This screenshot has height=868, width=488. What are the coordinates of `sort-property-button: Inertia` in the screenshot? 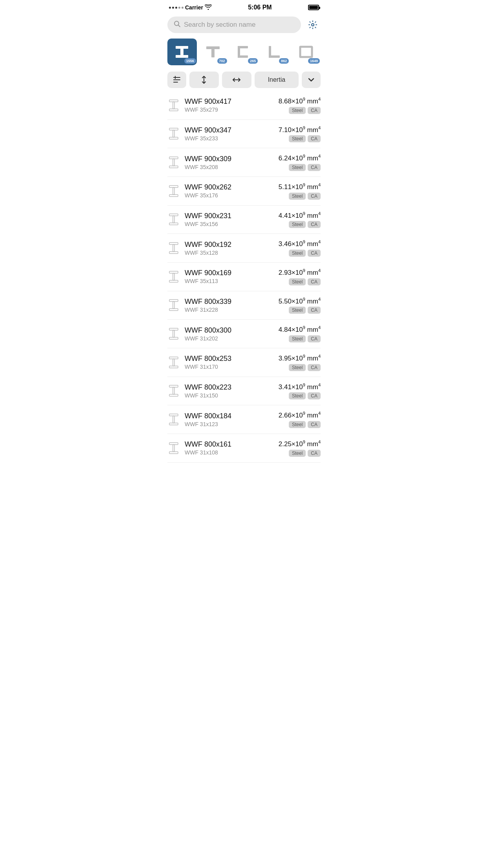 It's located at (277, 80).